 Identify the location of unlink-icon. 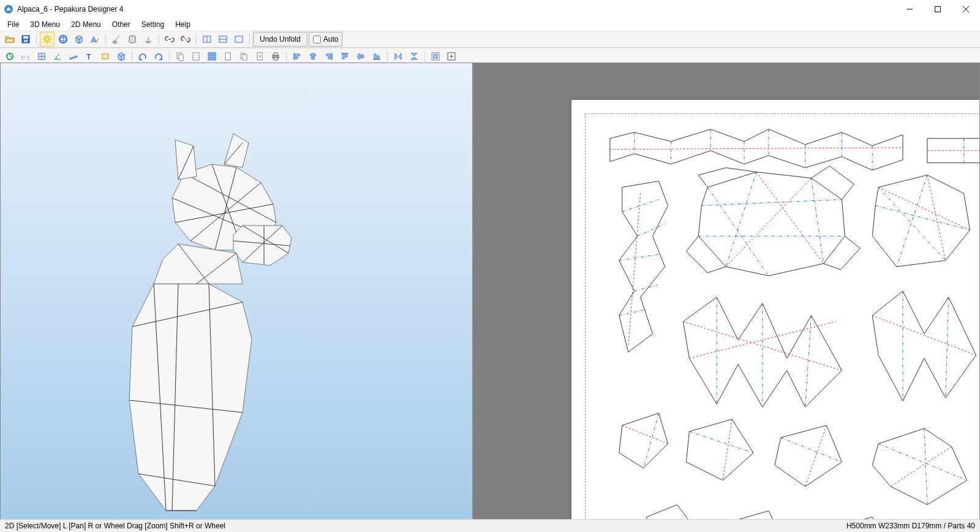
(186, 39).